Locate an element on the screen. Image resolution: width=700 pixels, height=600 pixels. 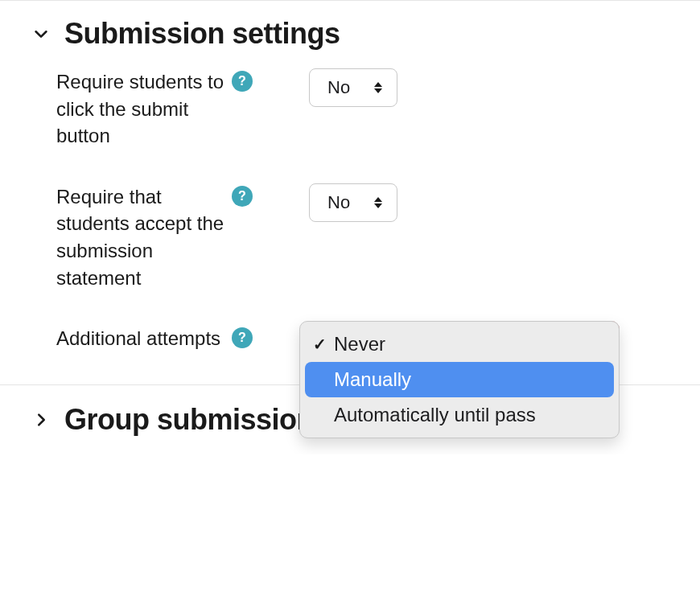
option-label: Automatically until pass is located at coordinates (434, 415).